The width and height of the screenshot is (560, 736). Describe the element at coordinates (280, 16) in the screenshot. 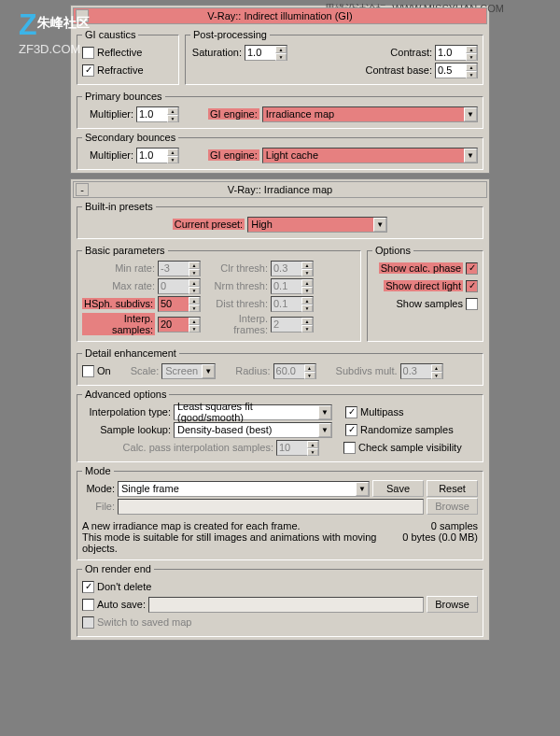

I see `gi-title: V-Ray:: Indirect illumination (GI)` at that location.